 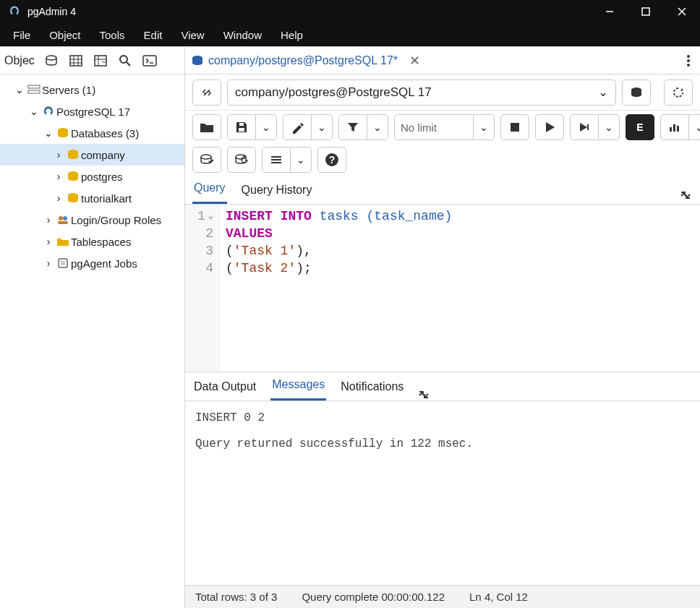 What do you see at coordinates (640, 127) in the screenshot?
I see `explain-icon: E` at bounding box center [640, 127].